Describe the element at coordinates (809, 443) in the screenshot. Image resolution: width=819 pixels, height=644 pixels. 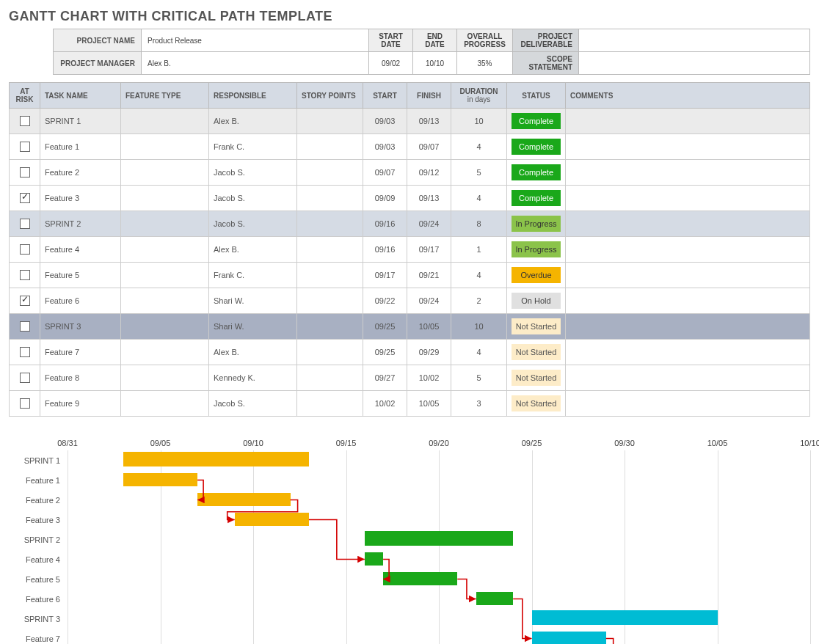
I see `axis-tick: 10/10` at that location.